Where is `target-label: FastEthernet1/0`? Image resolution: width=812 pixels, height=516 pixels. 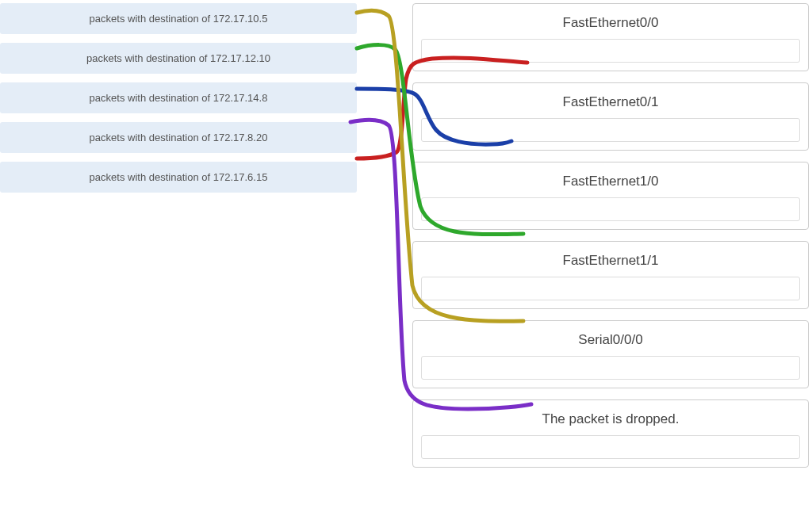 target-label: FastEthernet1/0 is located at coordinates (611, 183).